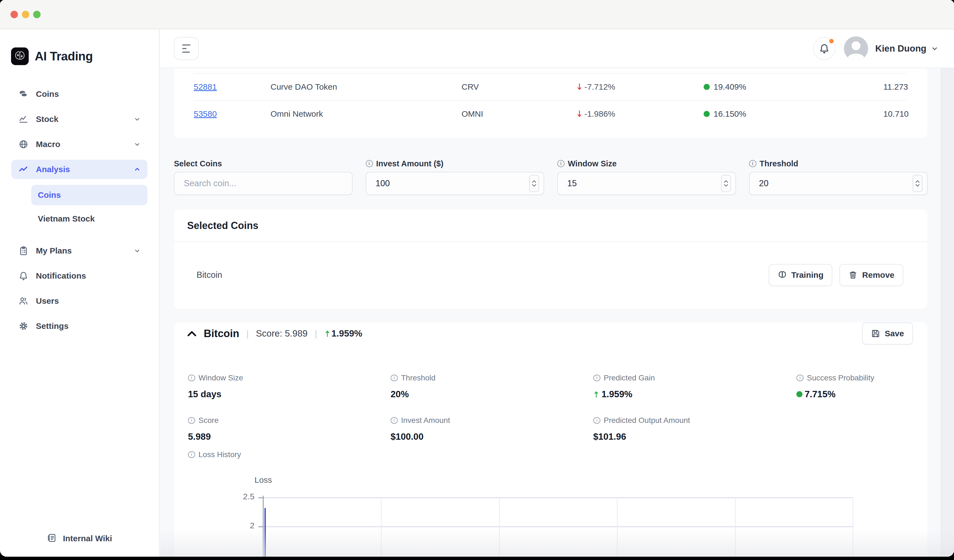  What do you see at coordinates (557, 48) in the screenshot?
I see `topbar: Kien Duong` at bounding box center [557, 48].